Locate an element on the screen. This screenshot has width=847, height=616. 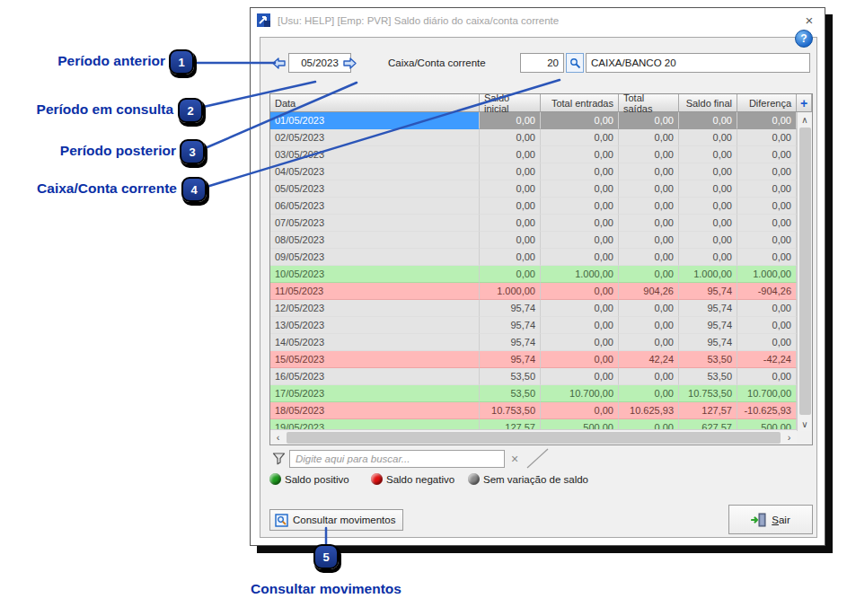
filter-funnel-icon is located at coordinates (278, 458).